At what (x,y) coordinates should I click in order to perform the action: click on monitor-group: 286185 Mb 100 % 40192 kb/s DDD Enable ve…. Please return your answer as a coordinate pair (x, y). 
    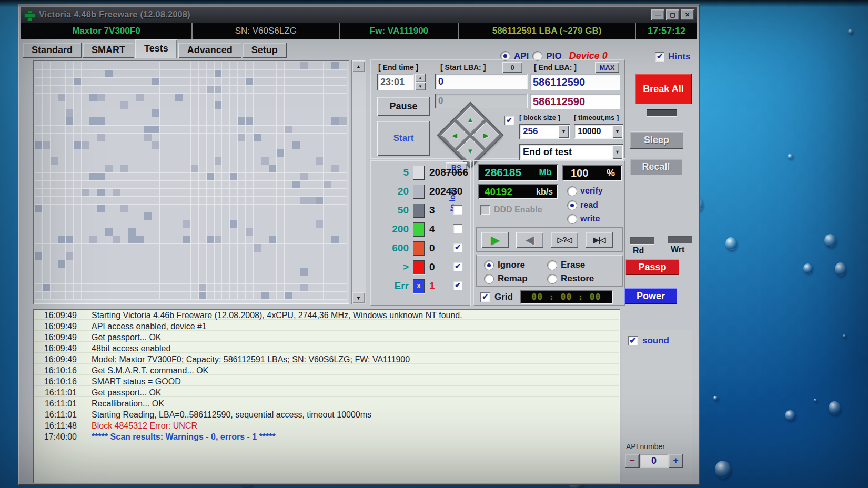
    Looking at the image, I should click on (549, 233).